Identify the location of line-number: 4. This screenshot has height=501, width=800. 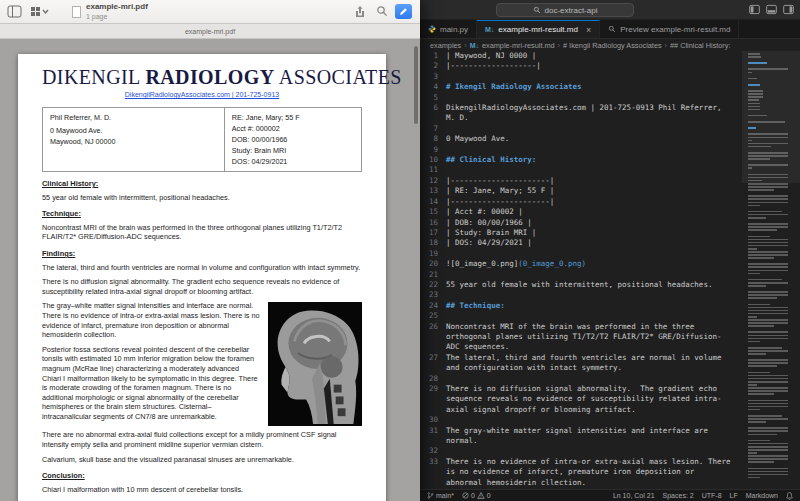
(433, 87).